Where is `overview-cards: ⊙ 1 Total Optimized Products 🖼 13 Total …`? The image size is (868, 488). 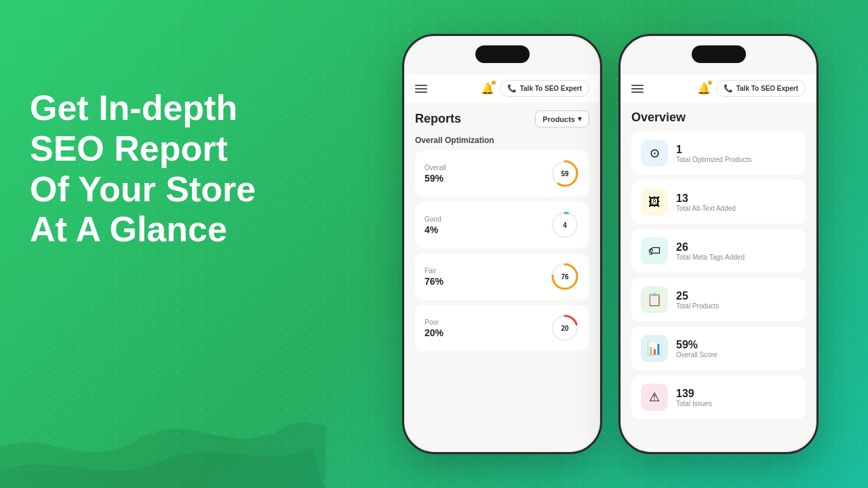
overview-cards: ⊙ 1 Total Optimized Products 🖼 13 Total … is located at coordinates (719, 275).